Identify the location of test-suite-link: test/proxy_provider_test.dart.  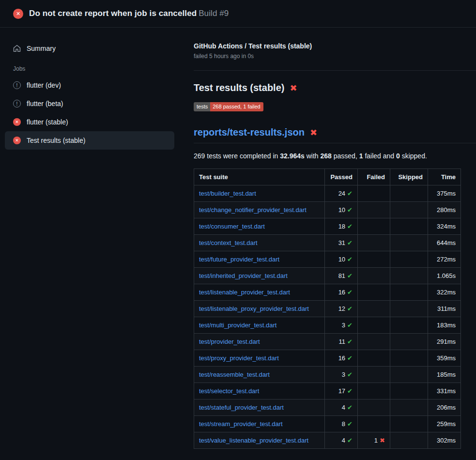
(239, 358).